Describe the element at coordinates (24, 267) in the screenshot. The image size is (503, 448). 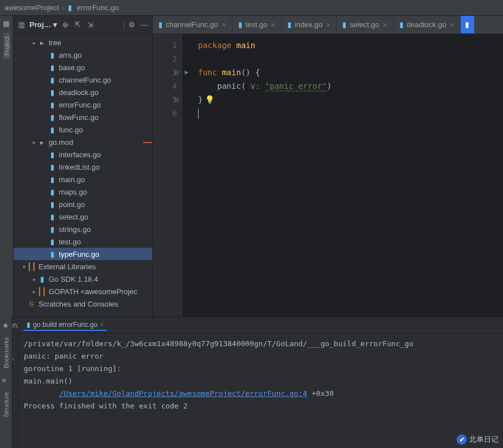
I see `expand-arrow-icon: ▾` at that location.